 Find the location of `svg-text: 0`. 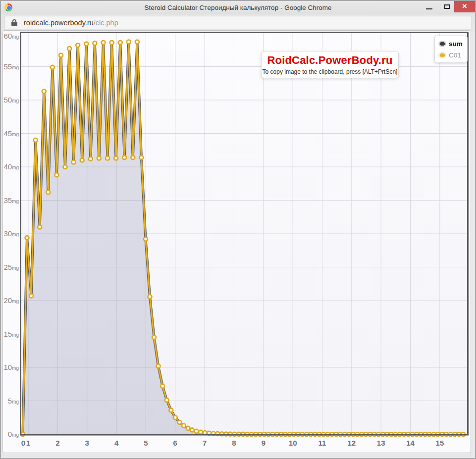

svg-text: 0 is located at coordinates (23, 443).